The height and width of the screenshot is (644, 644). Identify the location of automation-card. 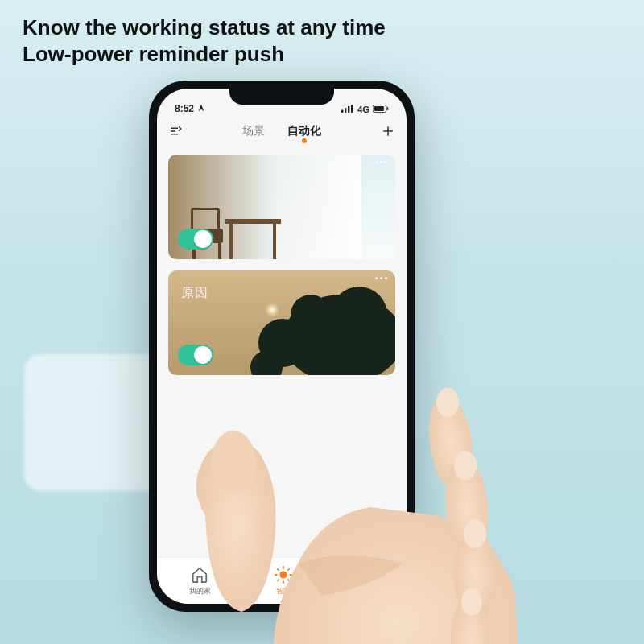
(282, 207).